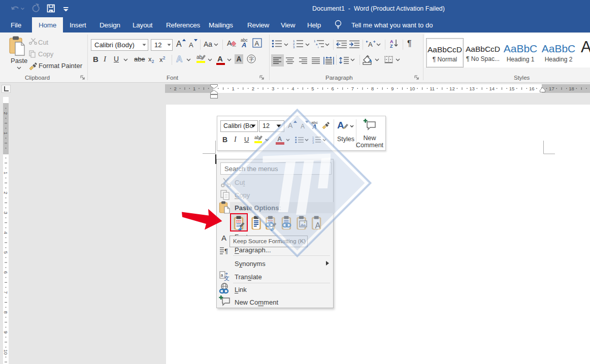 The width and height of the screenshot is (590, 364). What do you see at coordinates (532, 88) in the screenshot?
I see `svg-text: 16` at bounding box center [532, 88].